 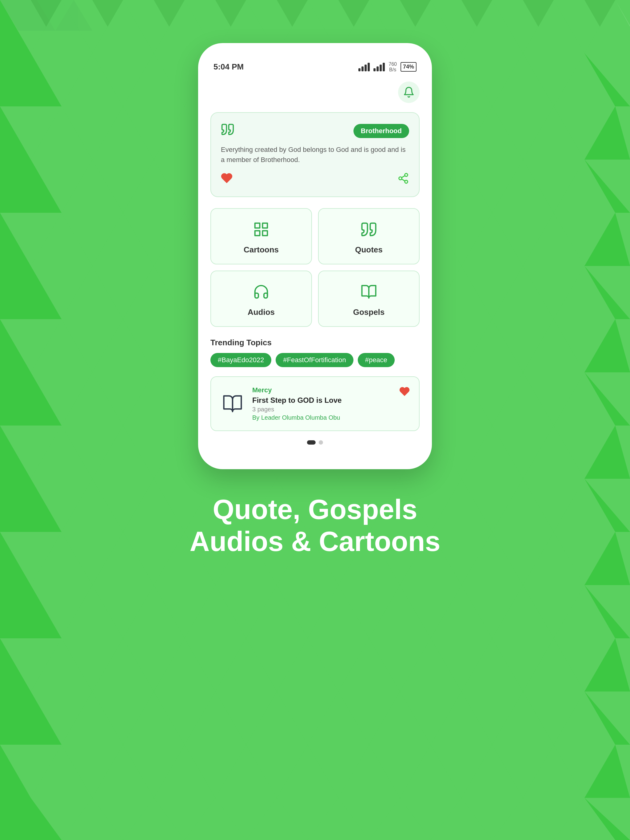 What do you see at coordinates (261, 236) in the screenshot?
I see `cartoons-card: Cartoons` at bounding box center [261, 236].